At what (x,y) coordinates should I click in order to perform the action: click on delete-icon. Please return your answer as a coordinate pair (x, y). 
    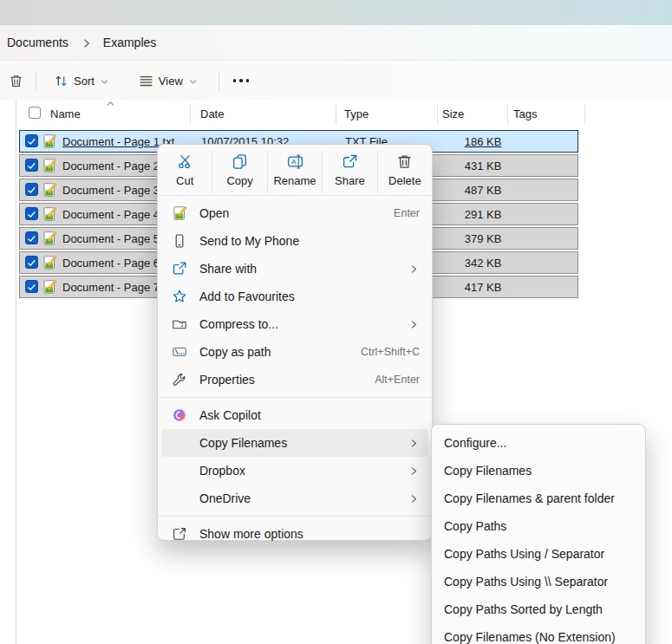
    Looking at the image, I should click on (404, 161).